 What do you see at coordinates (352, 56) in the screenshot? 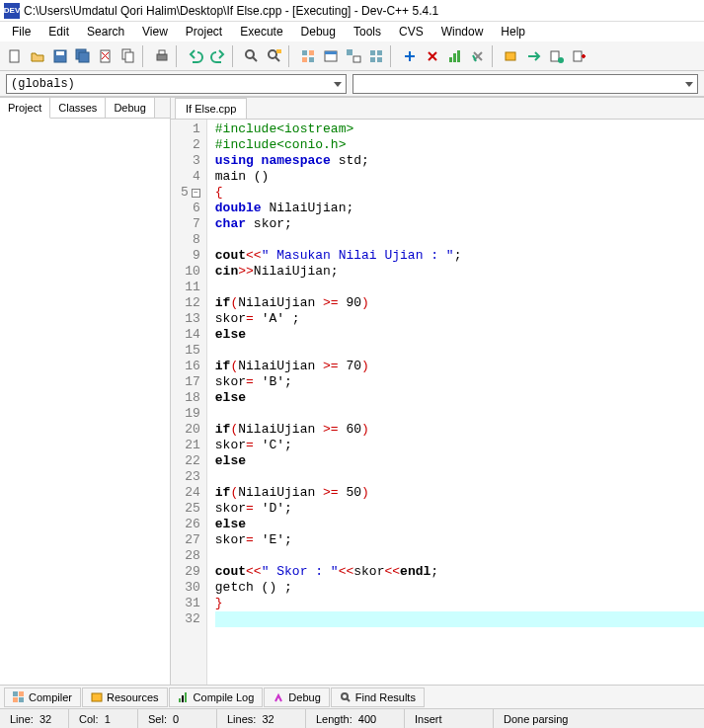
I see `toolbar` at bounding box center [352, 56].